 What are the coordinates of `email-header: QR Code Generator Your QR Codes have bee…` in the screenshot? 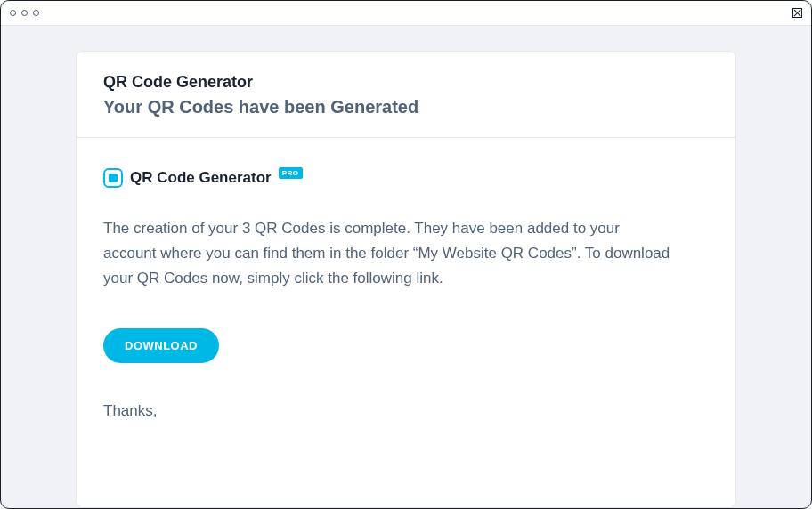 It's located at (406, 94).